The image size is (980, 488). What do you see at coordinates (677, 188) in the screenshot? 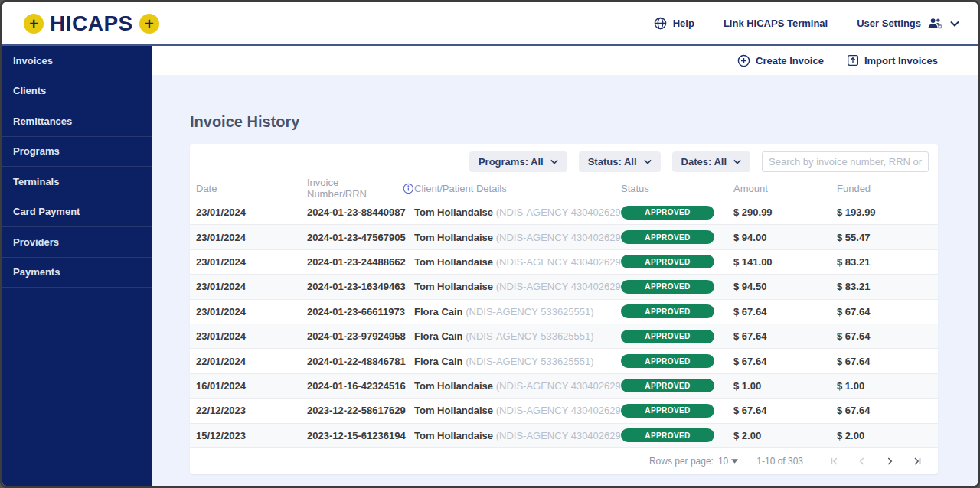
I see `col-header-status: Status` at bounding box center [677, 188].